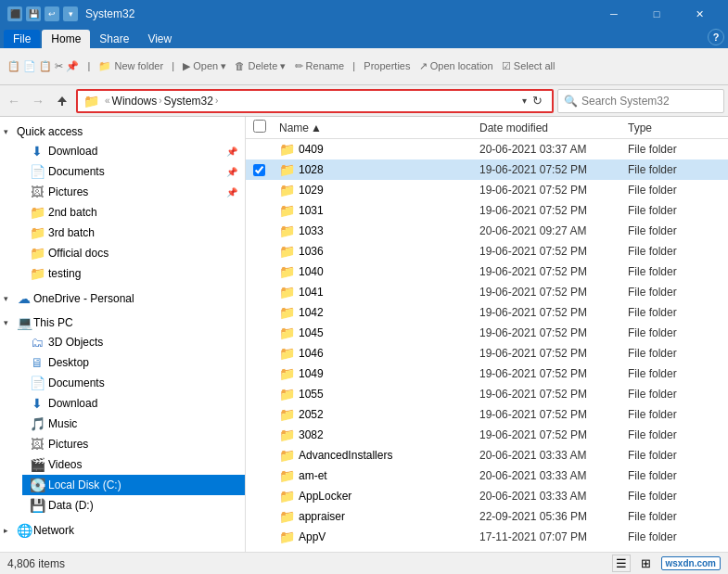 The width and height of the screenshot is (728, 574). I want to click on row-name: 📁 2052, so click(377, 415).